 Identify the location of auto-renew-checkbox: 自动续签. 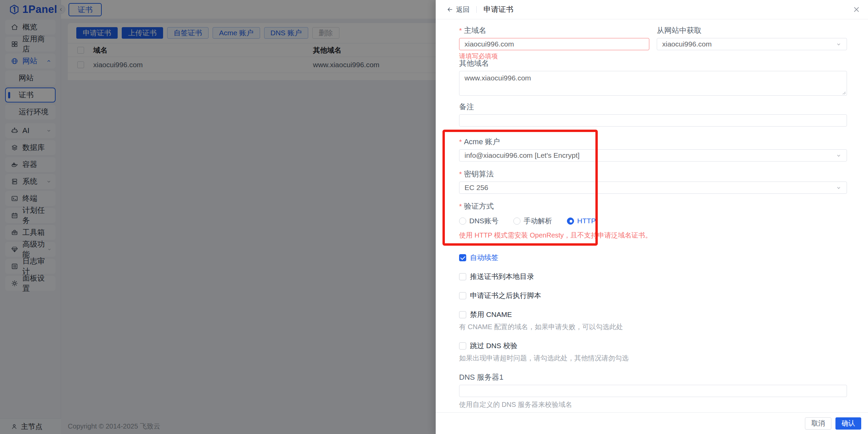
(653, 258).